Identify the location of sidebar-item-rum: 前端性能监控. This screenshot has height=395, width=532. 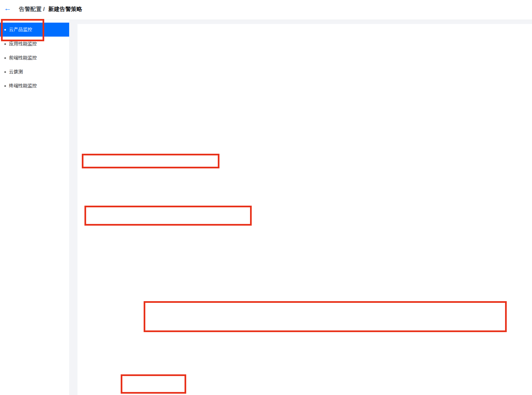
(35, 58).